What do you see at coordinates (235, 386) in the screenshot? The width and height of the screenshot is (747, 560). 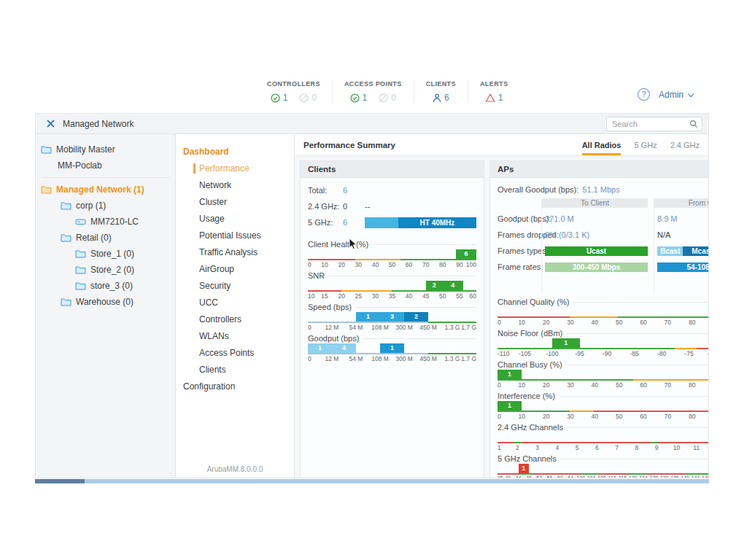 I see `nav-item-configuration: Configuration` at bounding box center [235, 386].